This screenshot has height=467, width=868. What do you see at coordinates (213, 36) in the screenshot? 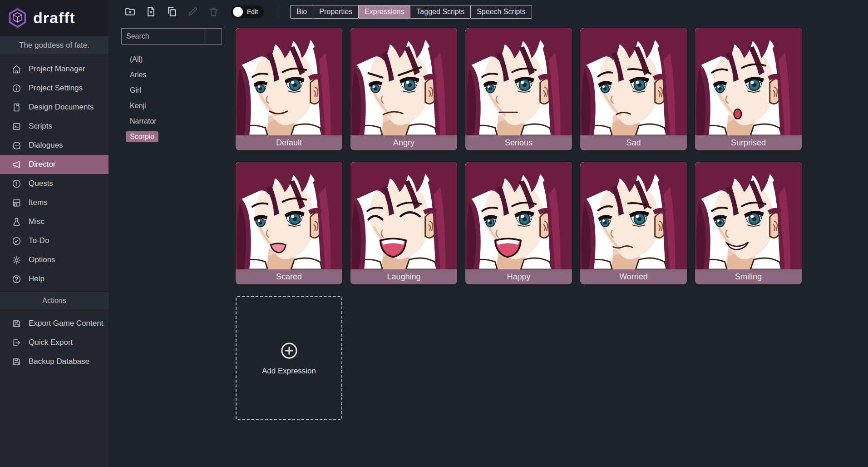
I see `search-button` at bounding box center [213, 36].